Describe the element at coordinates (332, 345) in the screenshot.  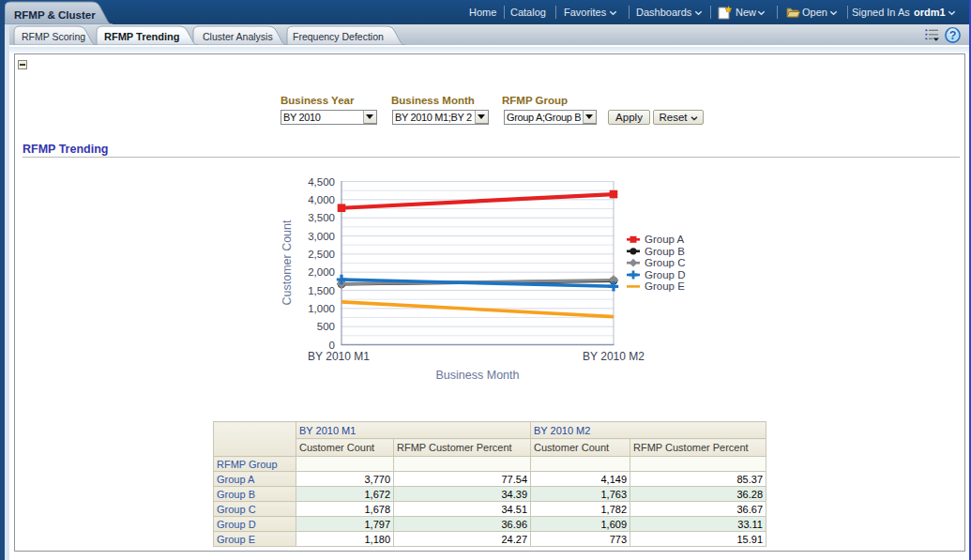
I see `svg-text: 0` at that location.